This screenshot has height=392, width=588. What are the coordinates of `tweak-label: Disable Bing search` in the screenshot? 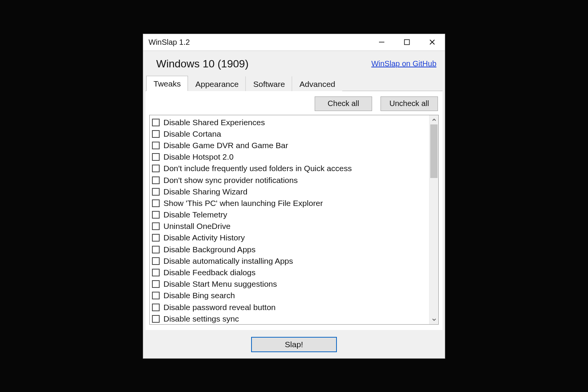 It's located at (199, 296).